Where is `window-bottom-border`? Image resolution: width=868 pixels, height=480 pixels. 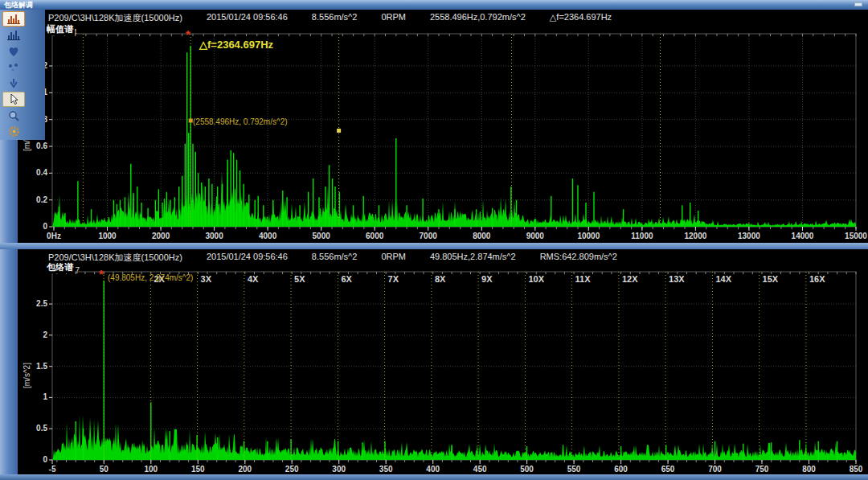 window-bottom-border is located at coordinates (434, 478).